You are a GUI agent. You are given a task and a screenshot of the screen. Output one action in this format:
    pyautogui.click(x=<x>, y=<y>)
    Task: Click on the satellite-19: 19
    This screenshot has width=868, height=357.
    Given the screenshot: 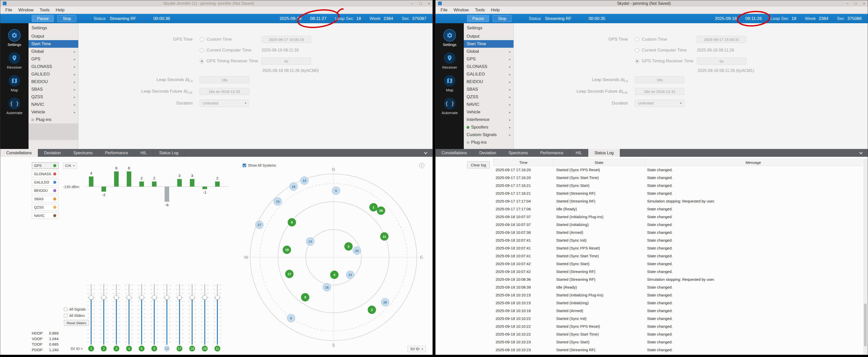 What is the action you would take?
    pyautogui.click(x=287, y=250)
    